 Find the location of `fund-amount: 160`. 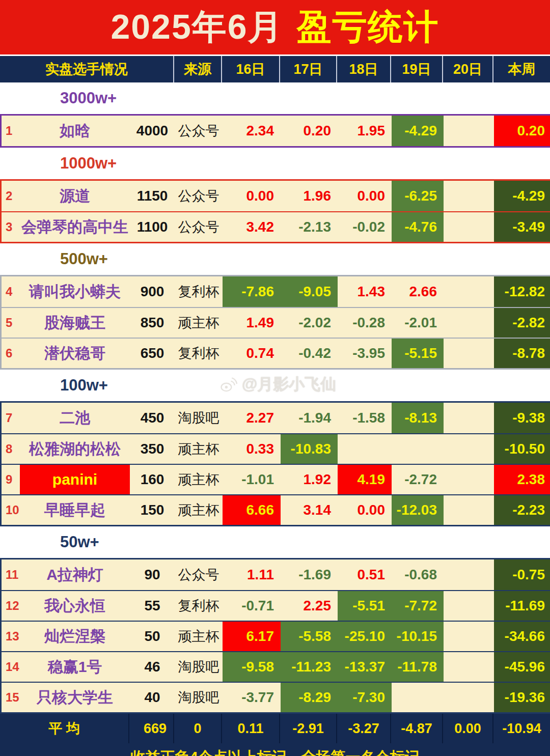

fund-amount: 160 is located at coordinates (152, 480).